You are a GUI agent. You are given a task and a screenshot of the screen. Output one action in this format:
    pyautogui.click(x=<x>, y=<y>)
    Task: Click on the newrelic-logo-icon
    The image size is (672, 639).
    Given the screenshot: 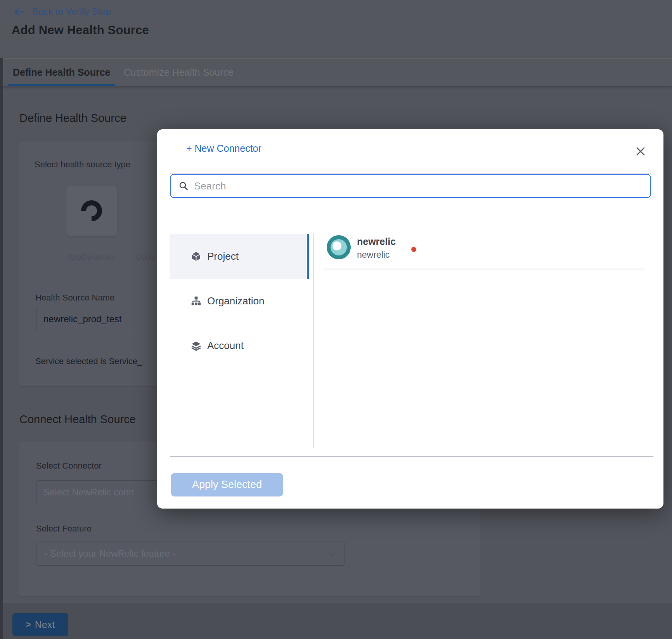 What is the action you would take?
    pyautogui.click(x=339, y=247)
    